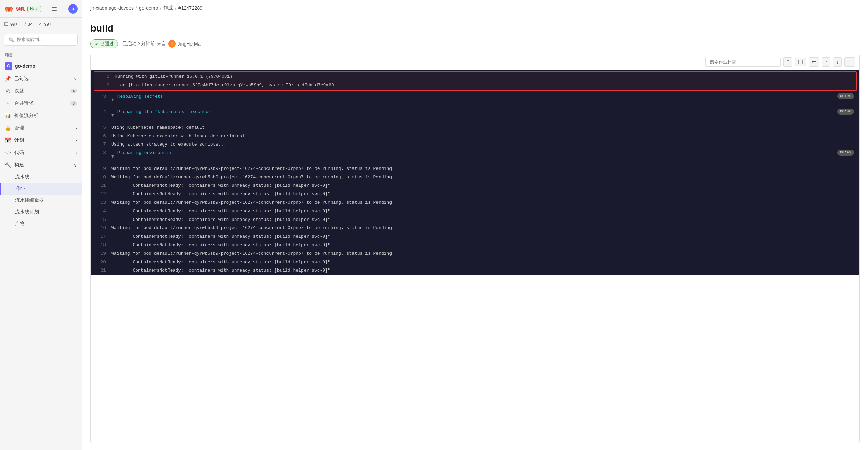  What do you see at coordinates (475, 62) in the screenshot?
I see `log-toolbar: ? ⇄ ↑ ↓ ⛶` at bounding box center [475, 62].